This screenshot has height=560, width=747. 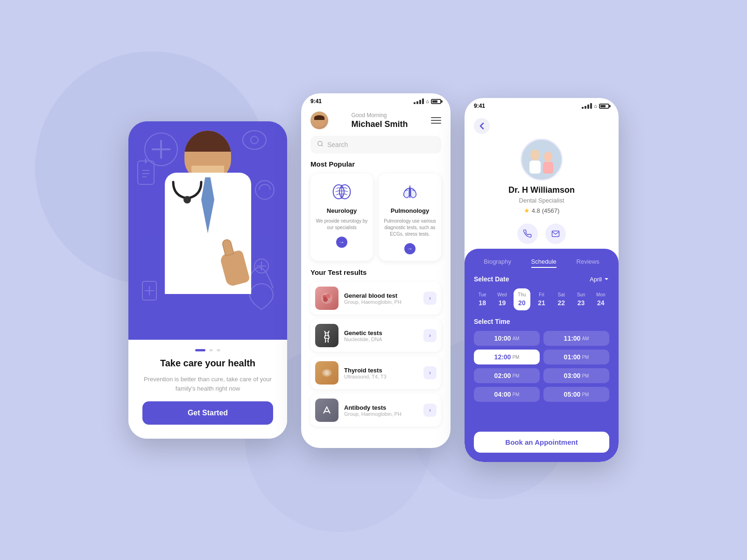 What do you see at coordinates (208, 413) in the screenshot?
I see `get-started-button: Get Started` at bounding box center [208, 413].